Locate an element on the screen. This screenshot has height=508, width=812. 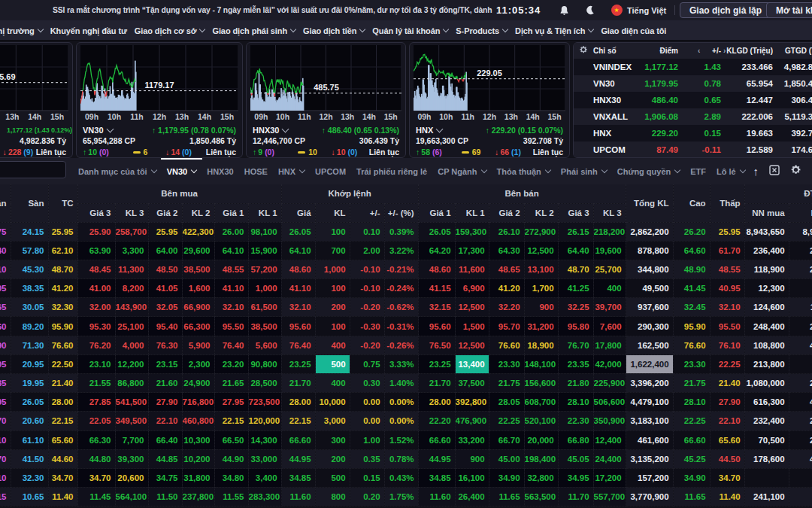
cell-bid-vol2: 66,300 is located at coordinates (198, 327).